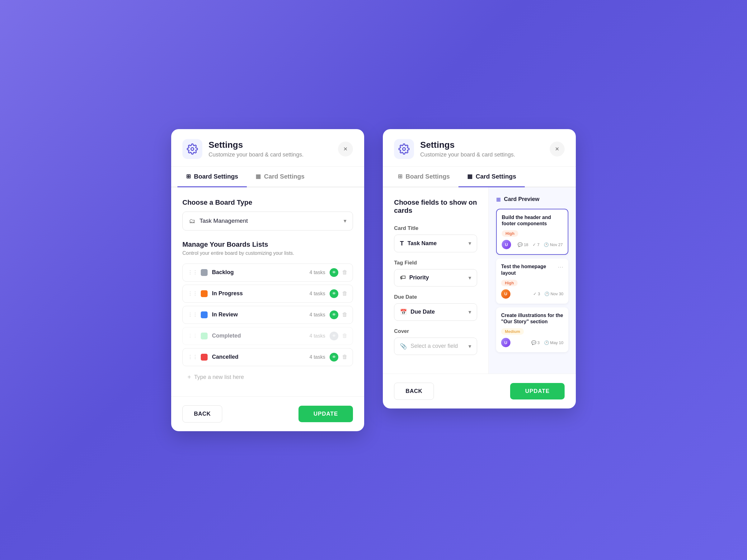  Describe the element at coordinates (554, 294) in the screenshot. I see `due-date: 🕐 Nov 30` at that location.